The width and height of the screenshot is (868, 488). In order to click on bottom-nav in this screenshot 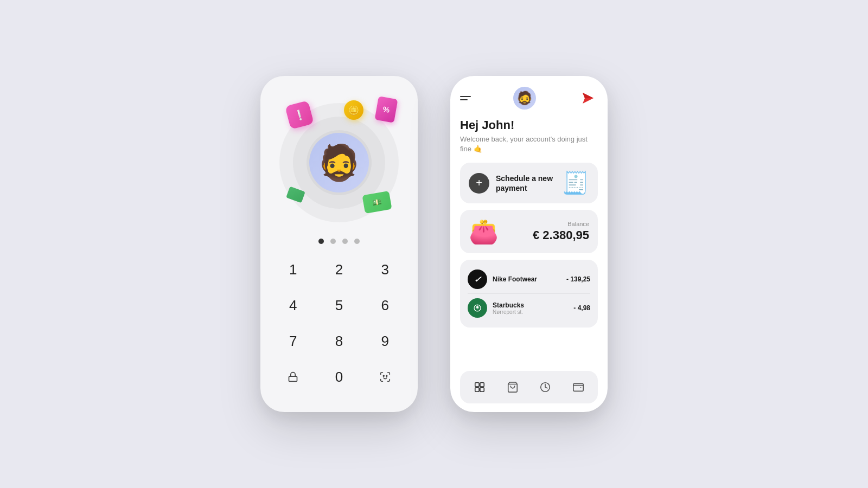, I will do `click(529, 387)`.